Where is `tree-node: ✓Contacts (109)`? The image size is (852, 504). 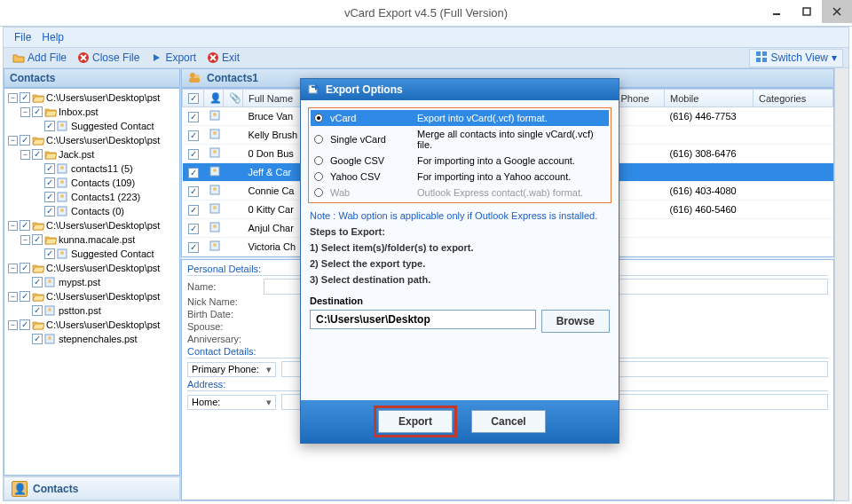
tree-node: ✓Contacts (109) is located at coordinates (105, 183).